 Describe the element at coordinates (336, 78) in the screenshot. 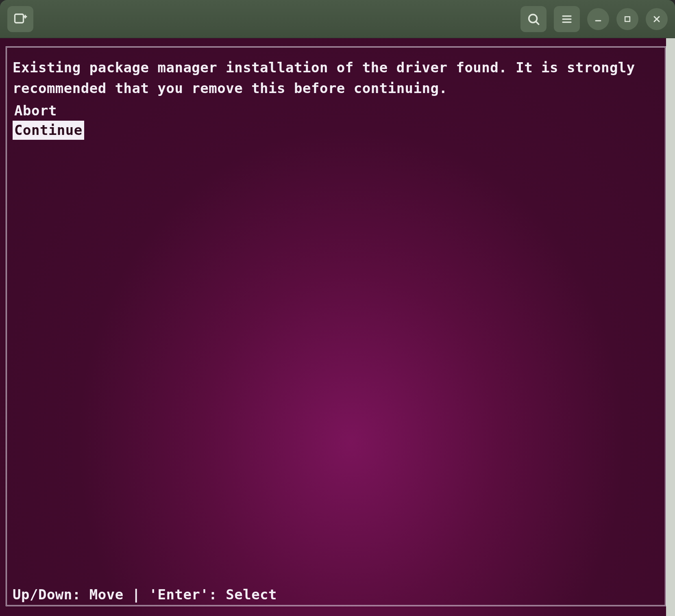

I see `dialog-message: Existing package manager installation of…` at that location.